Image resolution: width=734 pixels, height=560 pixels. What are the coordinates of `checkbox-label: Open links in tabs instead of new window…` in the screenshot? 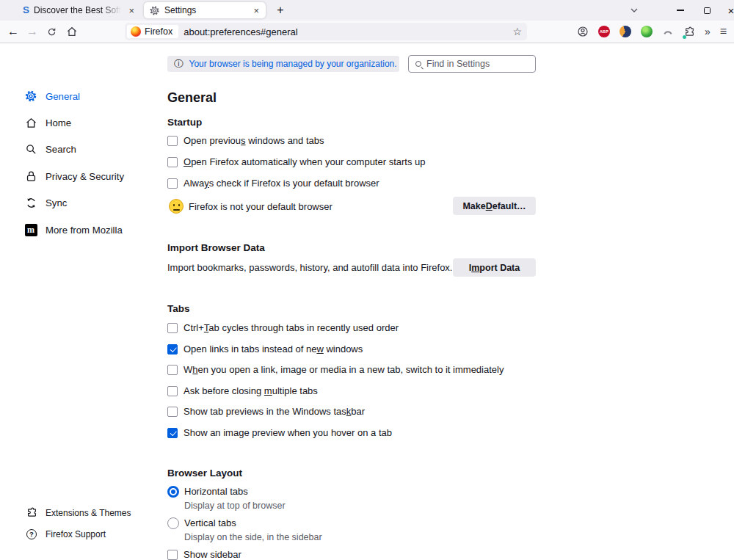 It's located at (273, 349).